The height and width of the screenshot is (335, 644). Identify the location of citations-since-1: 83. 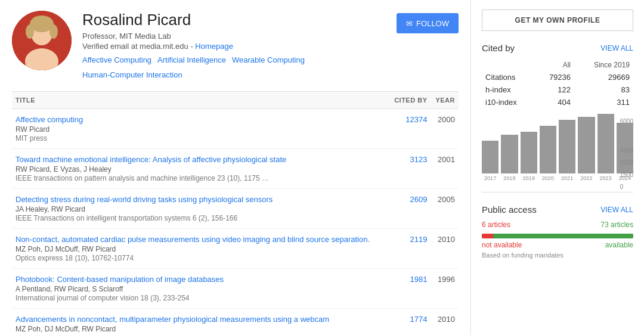
(603, 89).